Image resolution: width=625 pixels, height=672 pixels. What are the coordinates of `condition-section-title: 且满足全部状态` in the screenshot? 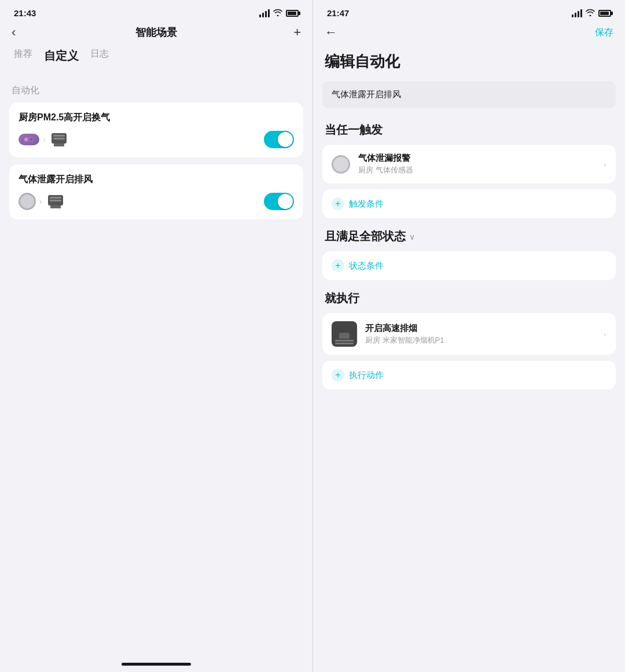 It's located at (365, 236).